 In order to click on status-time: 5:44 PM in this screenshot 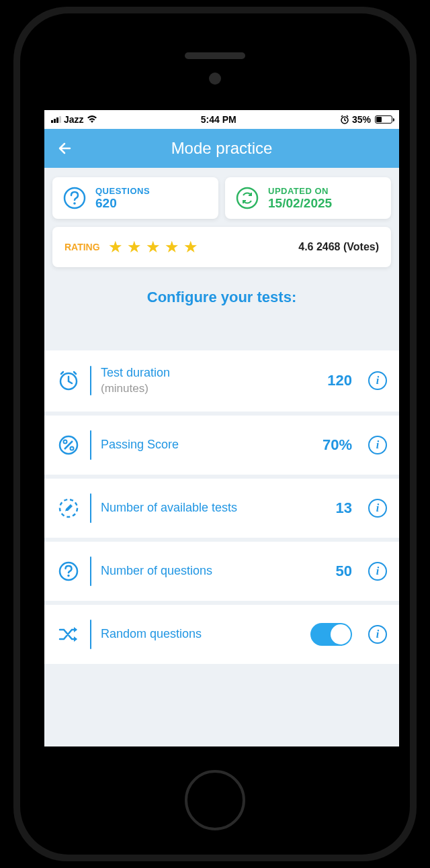, I will do `click(219, 119)`.